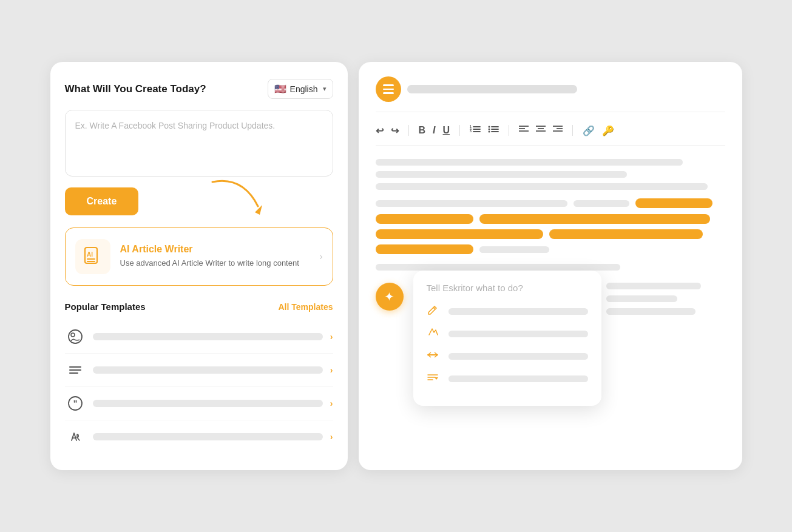 This screenshot has width=792, height=532. I want to click on template-chevron-3-icon: ›, so click(331, 403).